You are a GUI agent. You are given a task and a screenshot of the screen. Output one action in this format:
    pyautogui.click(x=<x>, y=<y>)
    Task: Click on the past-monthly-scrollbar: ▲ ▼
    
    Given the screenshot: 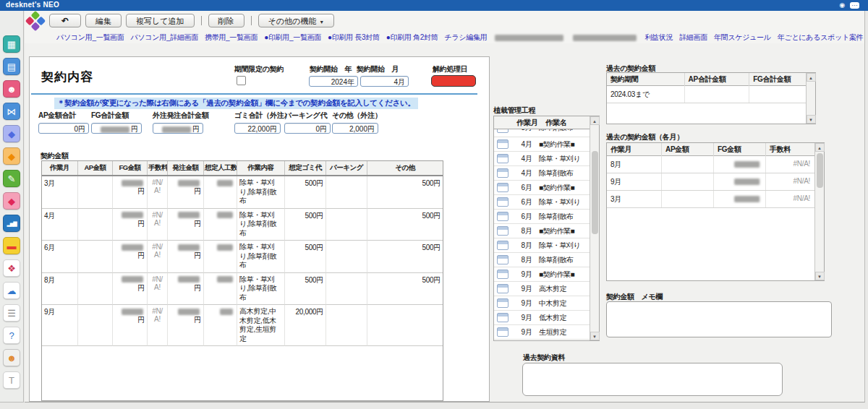 What is the action you would take?
    pyautogui.click(x=819, y=212)
    